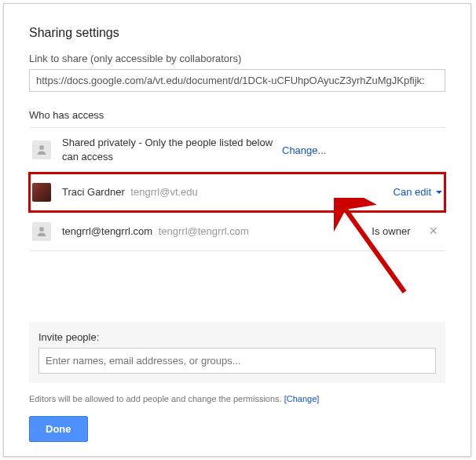  What do you see at coordinates (163, 192) in the screenshot?
I see `user-email: tengrrl@vt.edu` at bounding box center [163, 192].